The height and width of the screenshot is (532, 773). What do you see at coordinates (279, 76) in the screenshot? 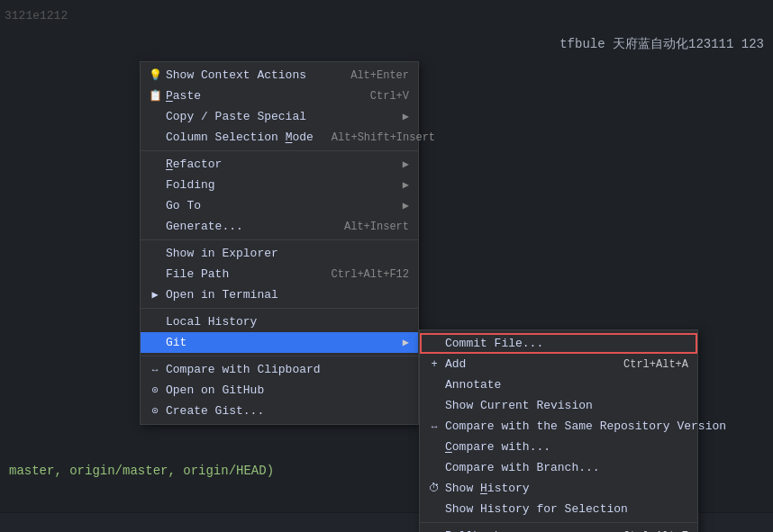
I see `menu-item-show-context-actions: 💡 Show Context Actions Alt+Enter` at bounding box center [279, 76].